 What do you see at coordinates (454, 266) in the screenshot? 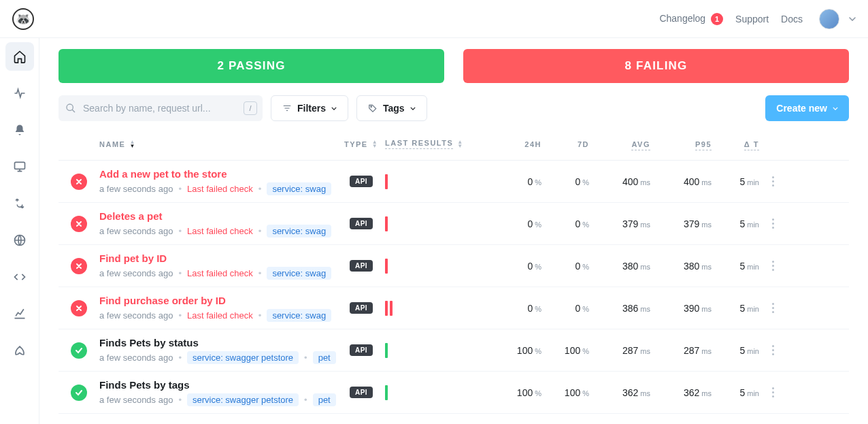
I see `table-row: Find pet by IDa few seconds ago•Last fai…` at bounding box center [454, 266].